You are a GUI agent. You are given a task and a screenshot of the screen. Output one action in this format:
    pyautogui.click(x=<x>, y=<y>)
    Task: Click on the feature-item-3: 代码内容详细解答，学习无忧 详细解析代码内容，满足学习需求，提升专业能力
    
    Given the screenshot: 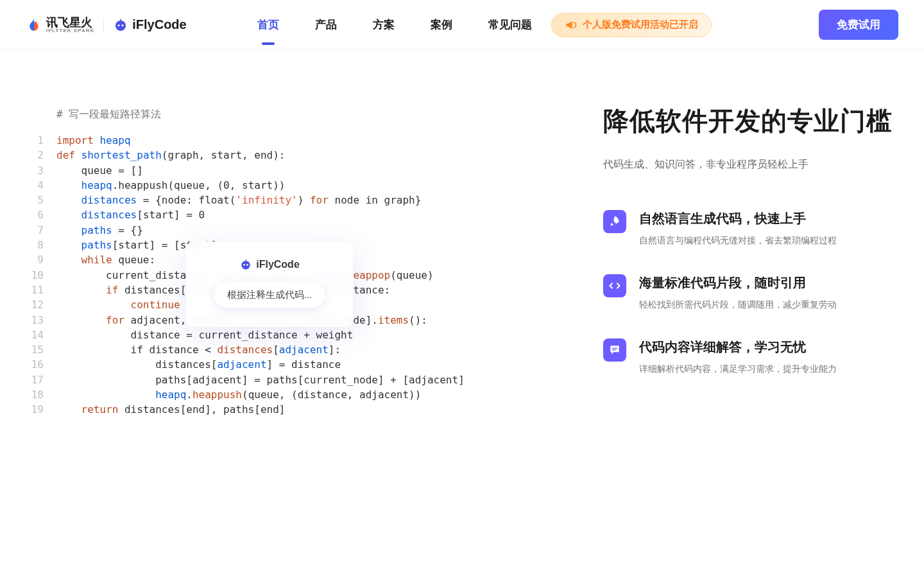 What is the action you would take?
    pyautogui.click(x=751, y=357)
    